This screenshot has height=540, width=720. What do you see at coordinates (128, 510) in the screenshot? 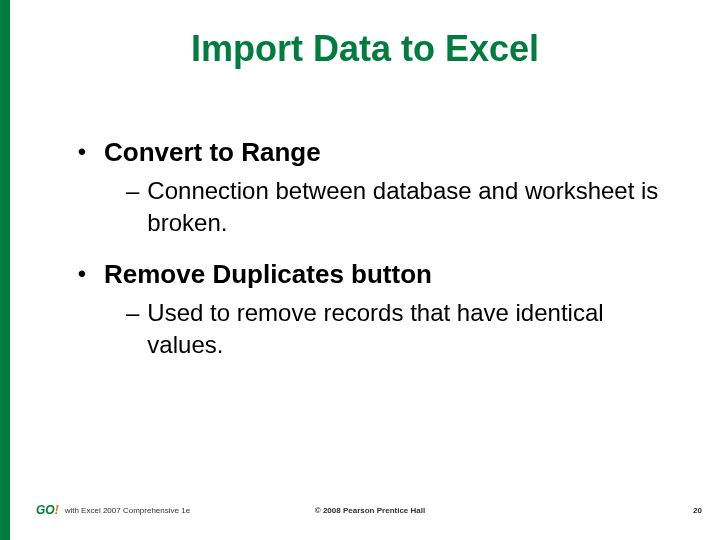
I see `footer-left-text: with Excel 2007 Comprehensive 1e` at bounding box center [128, 510].